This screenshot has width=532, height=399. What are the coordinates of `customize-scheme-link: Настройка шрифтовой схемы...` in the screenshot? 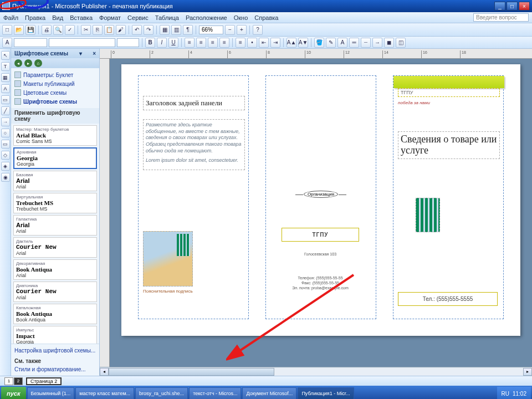 It's located at (55, 350).